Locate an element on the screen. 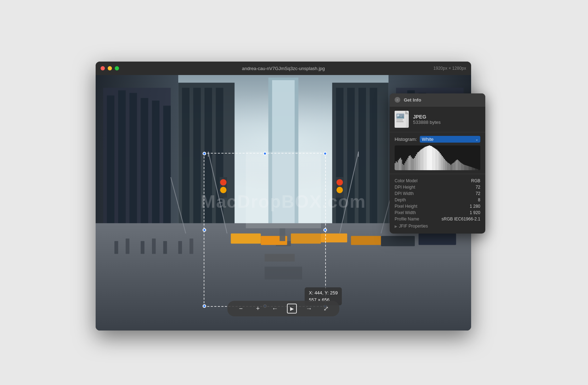 Image resolution: width=588 pixels, height=385 pixels. info-panel: × Get Info is located at coordinates (437, 163).